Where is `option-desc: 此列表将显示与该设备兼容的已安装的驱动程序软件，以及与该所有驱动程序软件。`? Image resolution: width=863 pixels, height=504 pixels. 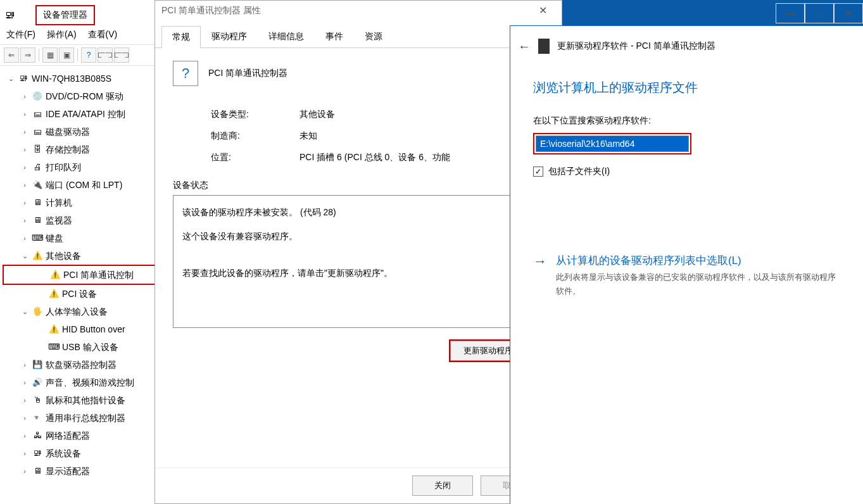
option-desc: 此列表将显示与该设备兼容的已安装的驱动程序软件，以及与该所有驱动程序软件。 is located at coordinates (698, 284).